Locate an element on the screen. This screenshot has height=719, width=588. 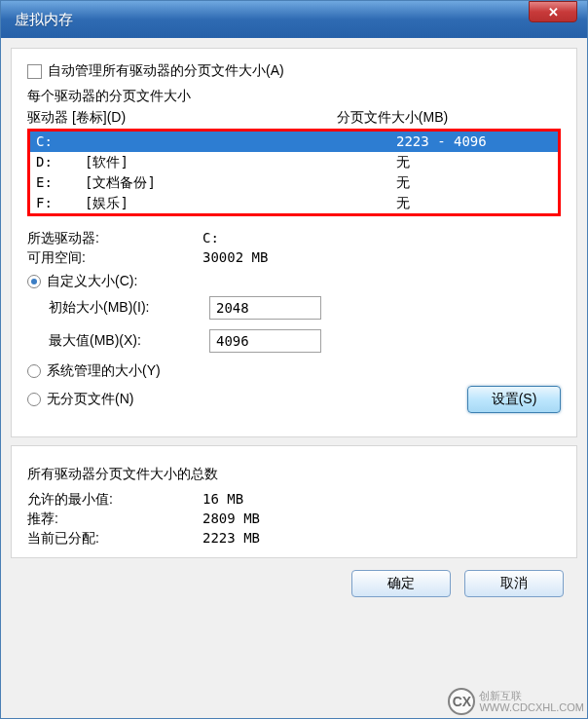
titlebar: 虚拟内存 ✕ is located at coordinates (294, 19).